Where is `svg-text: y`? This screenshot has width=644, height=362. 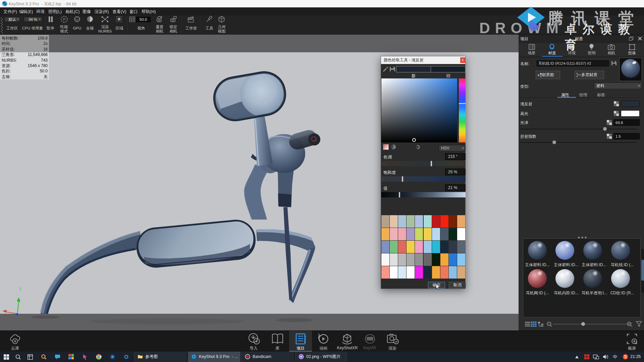
svg-text: y is located at coordinates (20, 288).